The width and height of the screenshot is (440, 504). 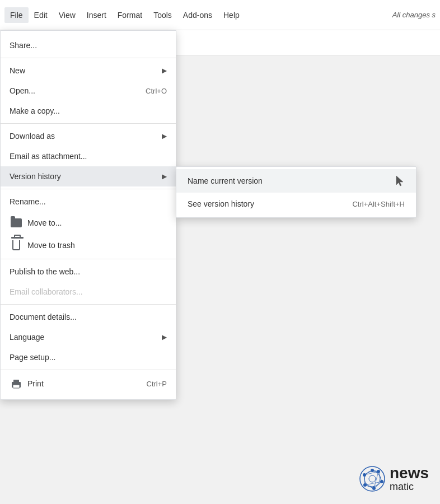 What do you see at coordinates (88, 45) in the screenshot?
I see `menu-item-share: Share...` at bounding box center [88, 45].